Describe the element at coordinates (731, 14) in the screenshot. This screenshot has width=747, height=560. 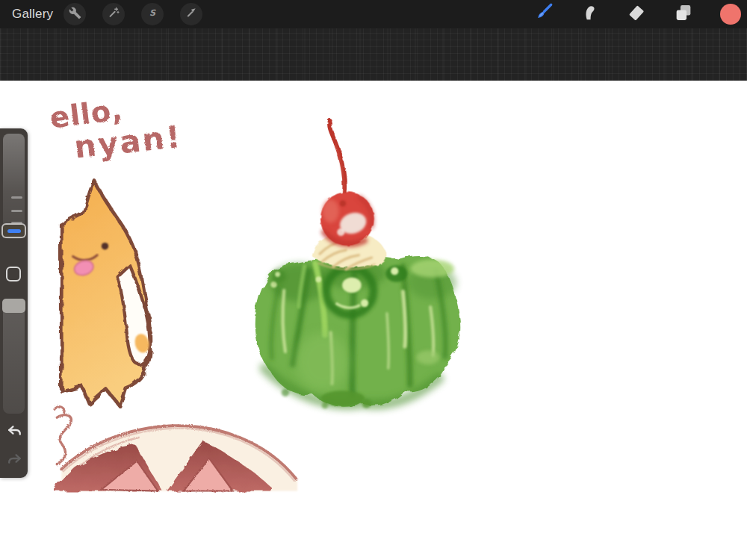
I see `color-swatch-circle` at that location.